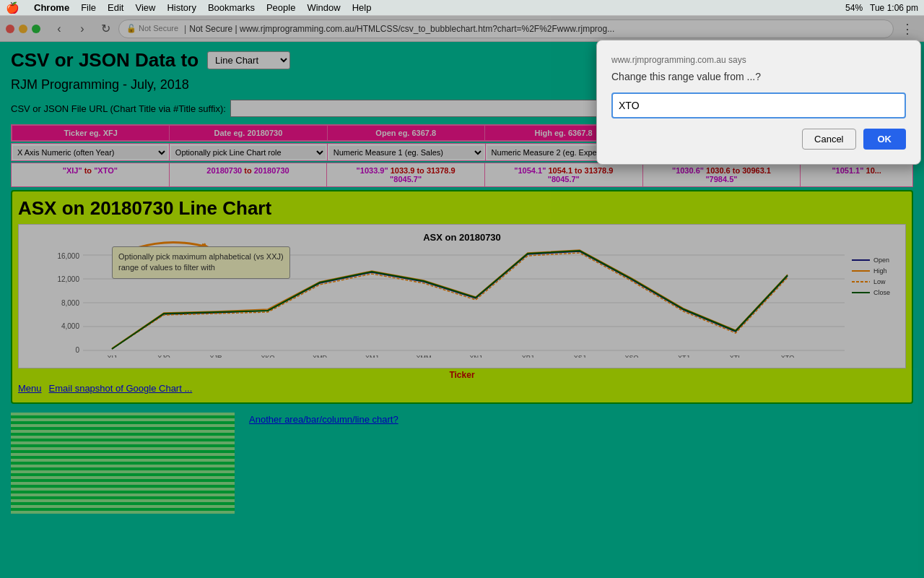  What do you see at coordinates (854, 8) in the screenshot?
I see `battery-level: 54%` at bounding box center [854, 8].